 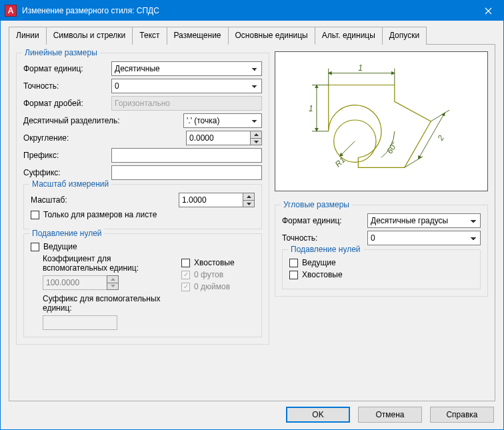 What do you see at coordinates (46, 138) in the screenshot?
I see `roundoff-label: Округление:` at bounding box center [46, 138].